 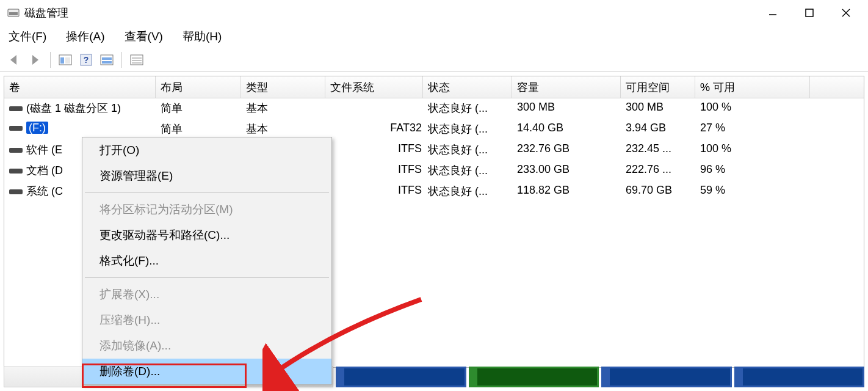 What do you see at coordinates (207, 150) in the screenshot?
I see `ctx-open: 打开(O)` at bounding box center [207, 150].